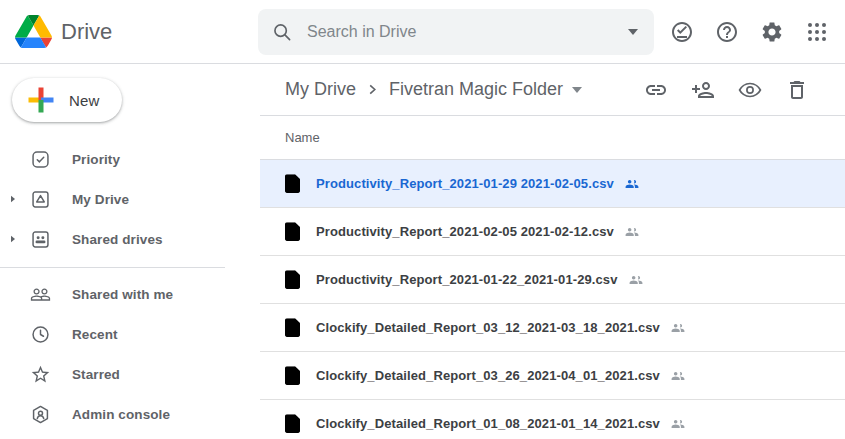 This screenshot has width=845, height=439. I want to click on column-header-name: Name, so click(552, 138).